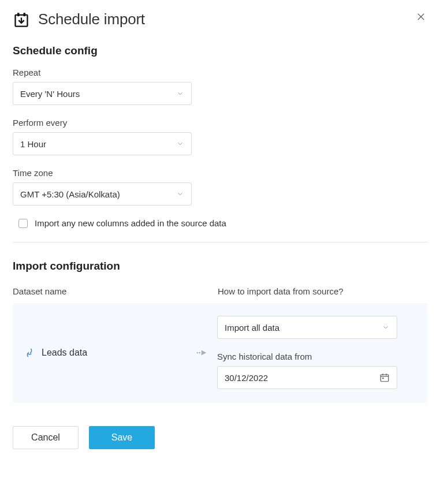  I want to click on timezone-label: Time zone, so click(220, 173).